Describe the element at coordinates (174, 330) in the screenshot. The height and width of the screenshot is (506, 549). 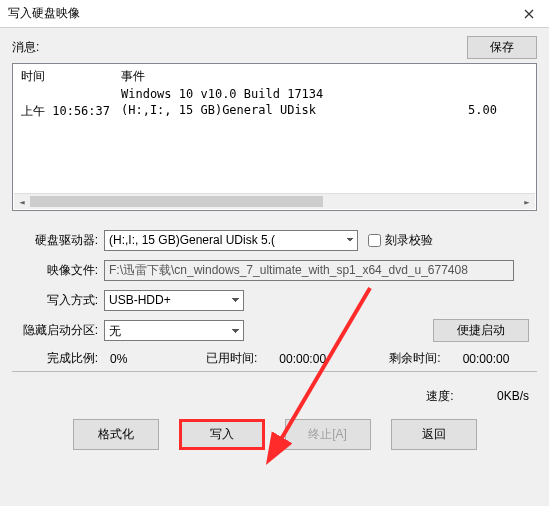
I see `hidden-boot-select: 无` at that location.